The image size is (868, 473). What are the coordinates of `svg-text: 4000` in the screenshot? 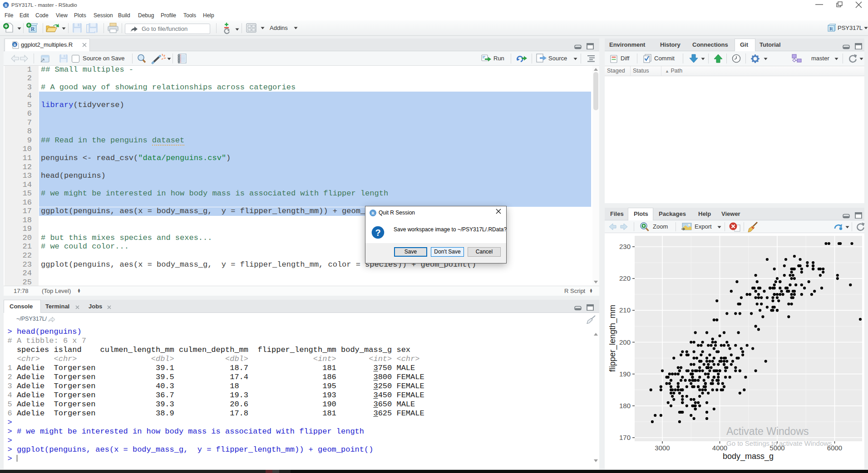 It's located at (720, 448).